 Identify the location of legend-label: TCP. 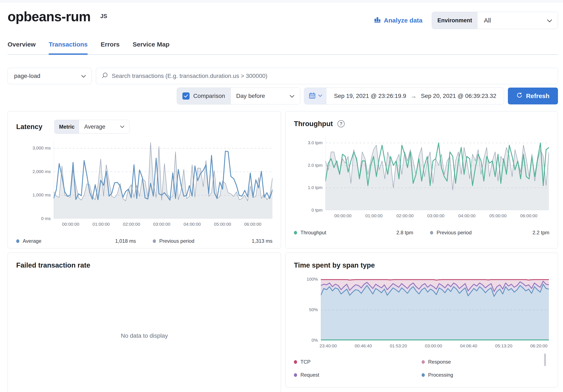
(361, 362).